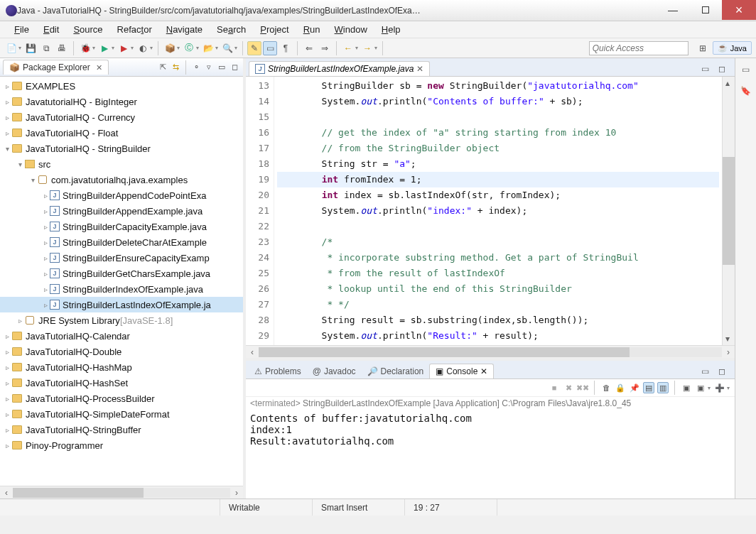  What do you see at coordinates (122, 102) in the screenshot?
I see `tree-item: ▹JavatutorialHQ - BigInteger` at bounding box center [122, 102].